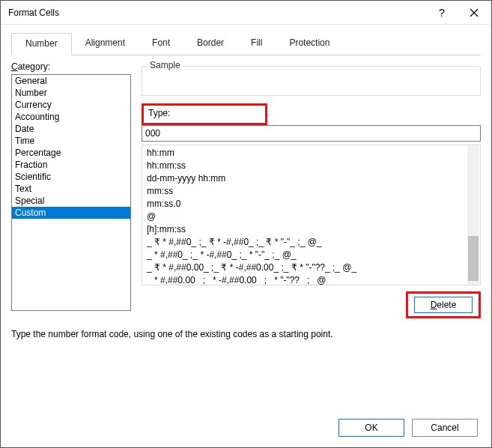 The height and width of the screenshot is (448, 492). I want to click on ok-button: OK, so click(371, 428).